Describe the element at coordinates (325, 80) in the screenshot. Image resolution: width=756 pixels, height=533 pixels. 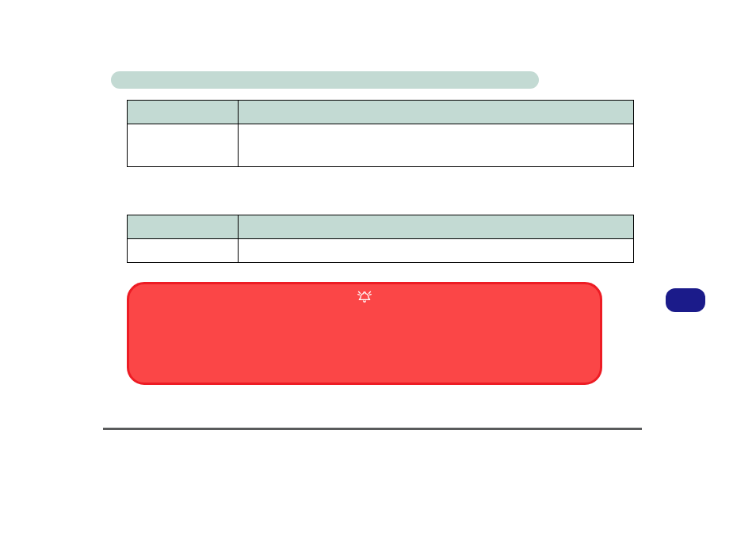
I see `section-title-bar` at that location.